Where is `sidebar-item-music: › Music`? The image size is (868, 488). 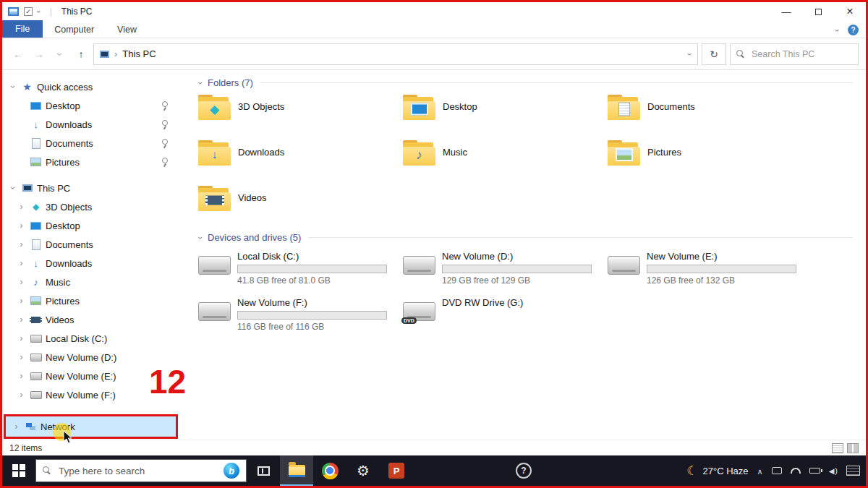
sidebar-item-music: › Music is located at coordinates (91, 282).